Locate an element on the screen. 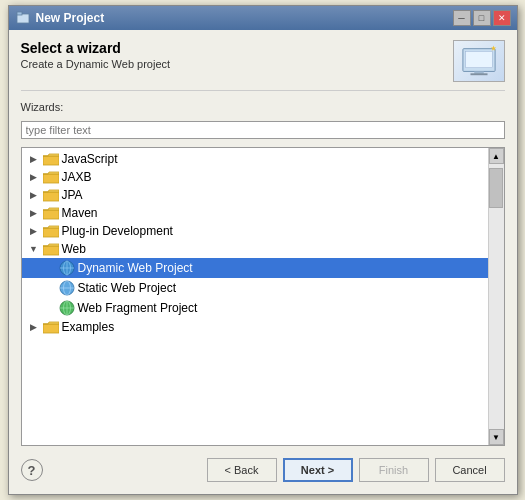 Image resolution: width=525 pixels, height=500 pixels. expand-icon-web-fragment is located at coordinates (50, 308).